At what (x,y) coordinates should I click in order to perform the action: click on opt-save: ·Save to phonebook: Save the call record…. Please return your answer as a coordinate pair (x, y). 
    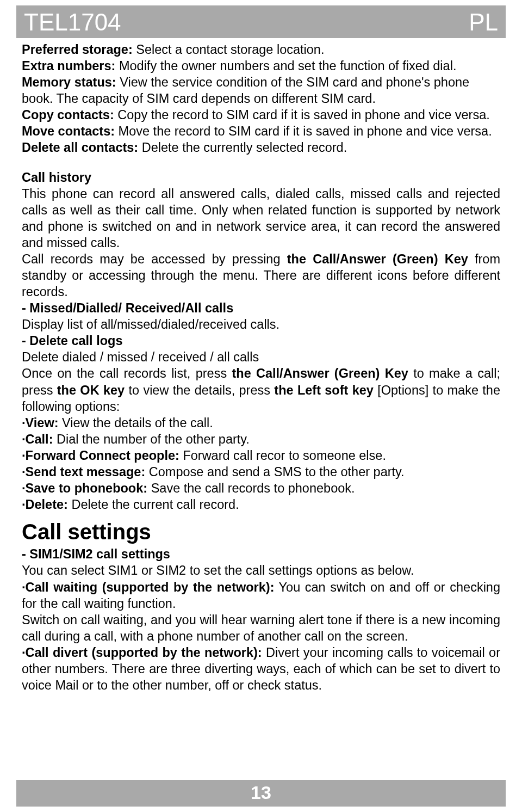
    Looking at the image, I should click on (261, 488).